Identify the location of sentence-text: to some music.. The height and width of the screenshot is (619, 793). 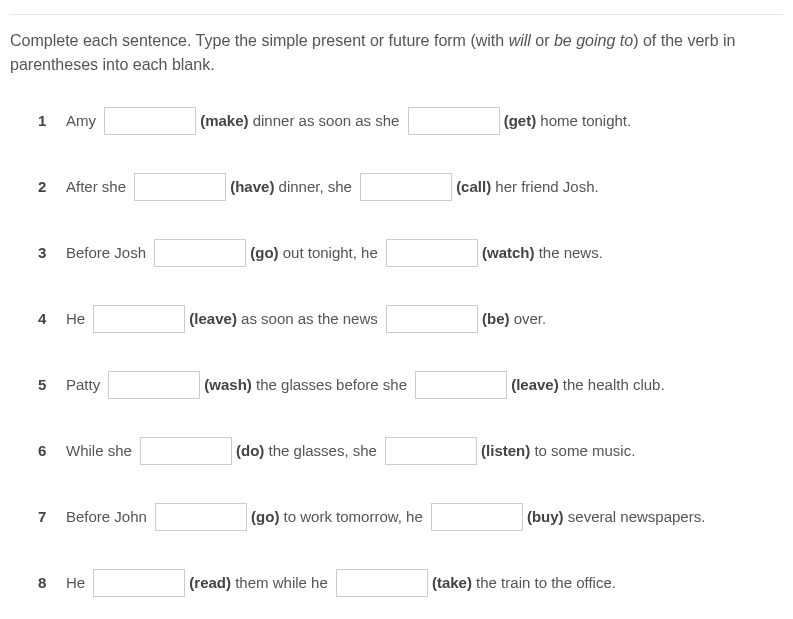
(582, 452).